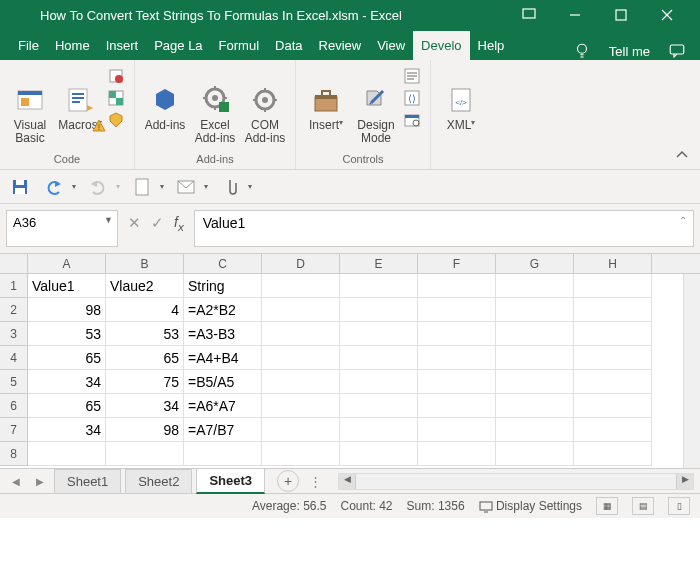  What do you see at coordinates (30, 108) in the screenshot?
I see `visual-basic-button: Visual Basic` at bounding box center [30, 108].